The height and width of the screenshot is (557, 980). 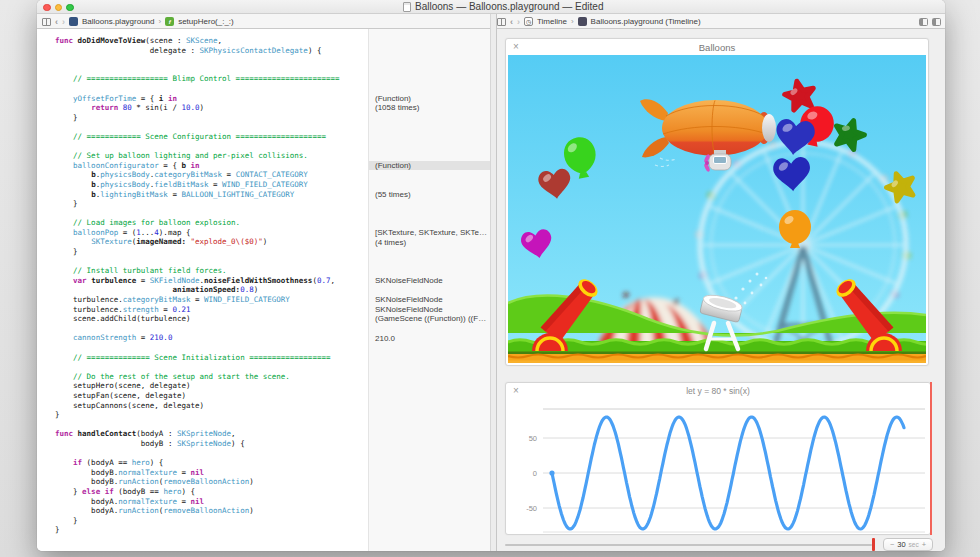 I want to click on editor-mode-buttons, so click(x=930, y=22).